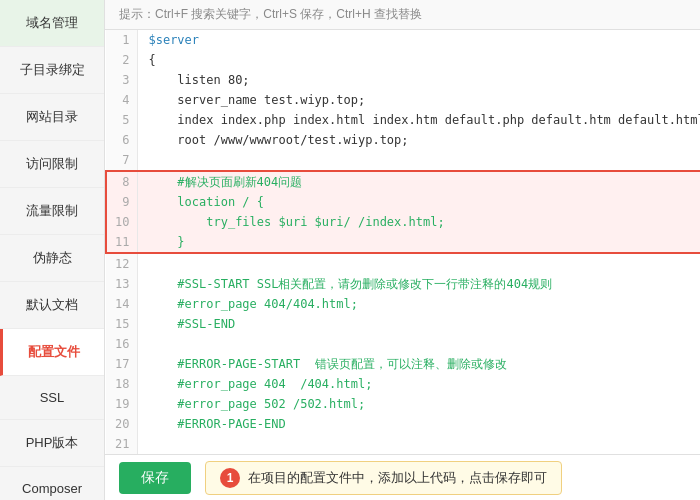 Image resolution: width=700 pixels, height=500 pixels. What do you see at coordinates (122, 304) in the screenshot?
I see `line-number: 14` at bounding box center [122, 304].